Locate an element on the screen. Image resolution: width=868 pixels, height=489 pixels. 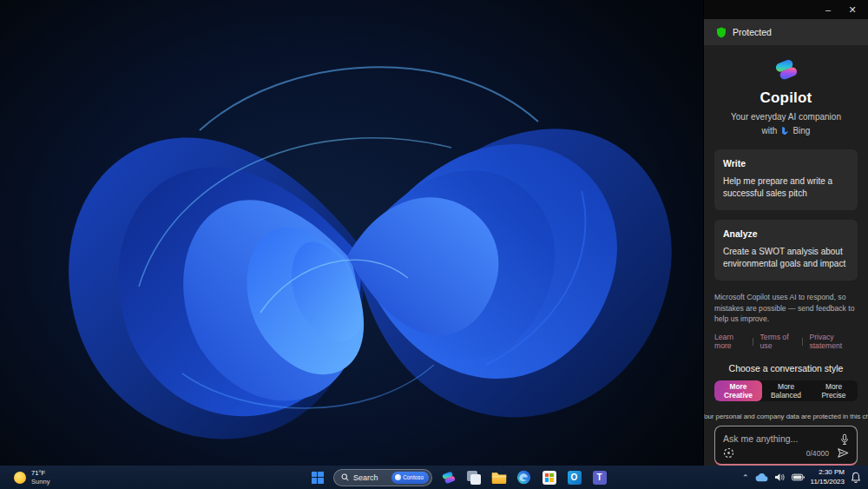
outlook-icon: O is located at coordinates (575, 478).